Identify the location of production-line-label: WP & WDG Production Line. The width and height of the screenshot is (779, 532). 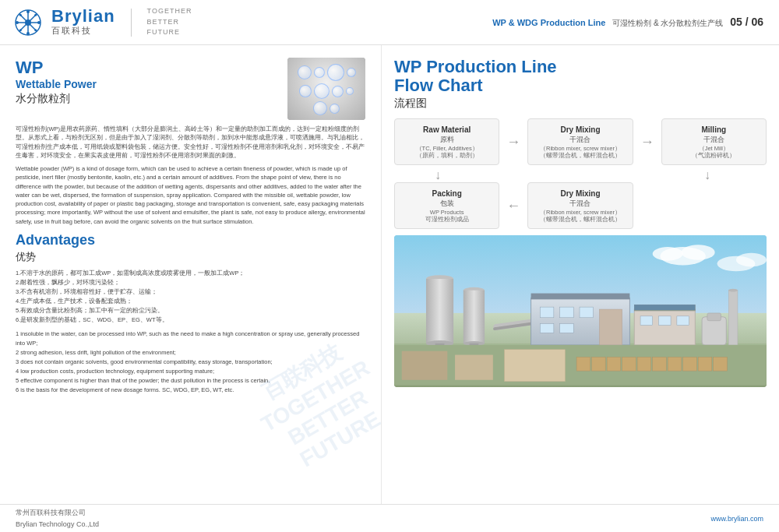
(548, 23).